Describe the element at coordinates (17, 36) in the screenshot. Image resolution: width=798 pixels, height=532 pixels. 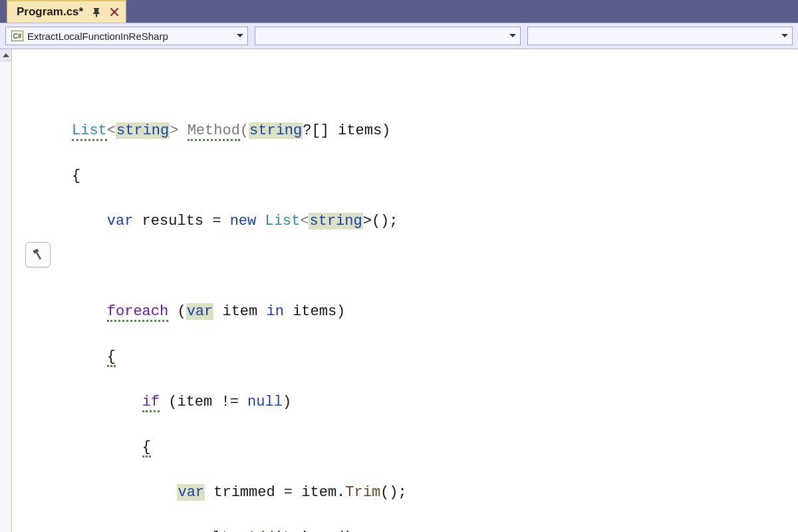
I see `csharp-icon: C#` at that location.